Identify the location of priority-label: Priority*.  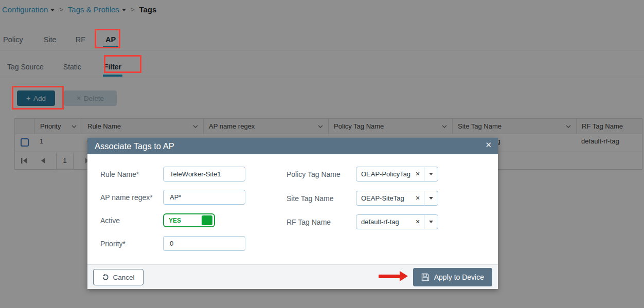
(113, 244).